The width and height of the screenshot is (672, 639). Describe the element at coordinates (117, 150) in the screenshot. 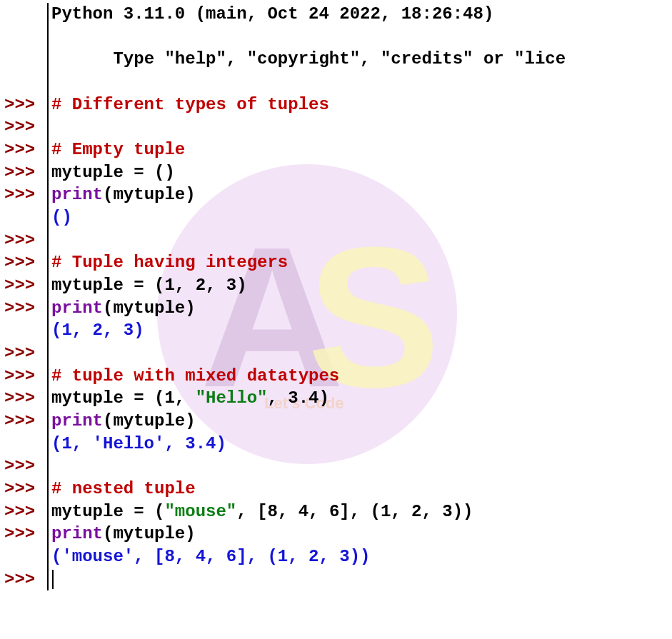

I see `comment-empty: # Empty tuple` at that location.